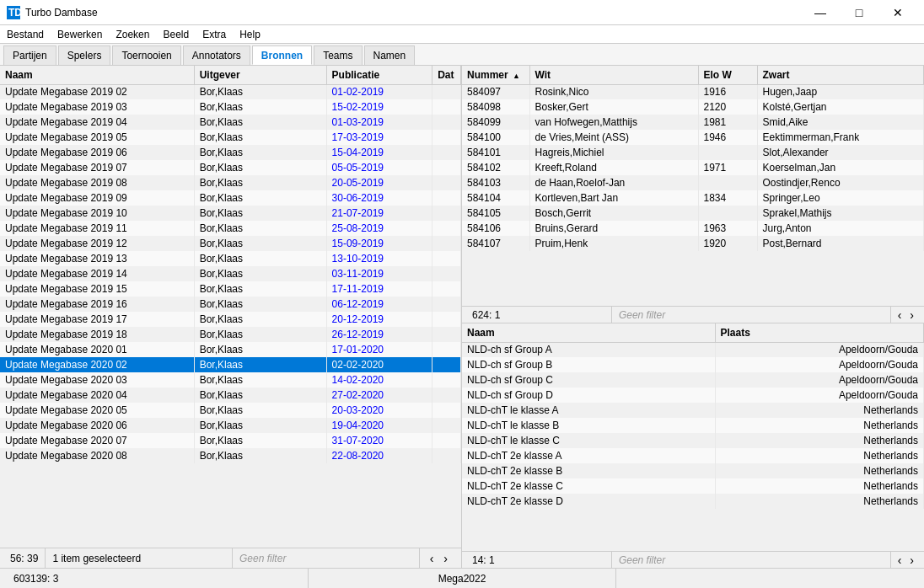 This screenshot has height=588, width=924. Describe the element at coordinates (97, 350) in the screenshot. I see `left-cell-naam: Update Megabase 2020 01` at that location.